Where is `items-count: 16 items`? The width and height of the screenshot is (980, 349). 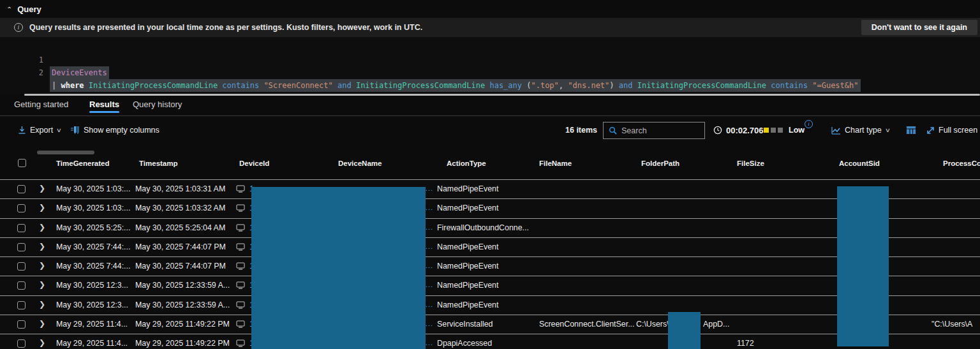
items-count: 16 items is located at coordinates (581, 130).